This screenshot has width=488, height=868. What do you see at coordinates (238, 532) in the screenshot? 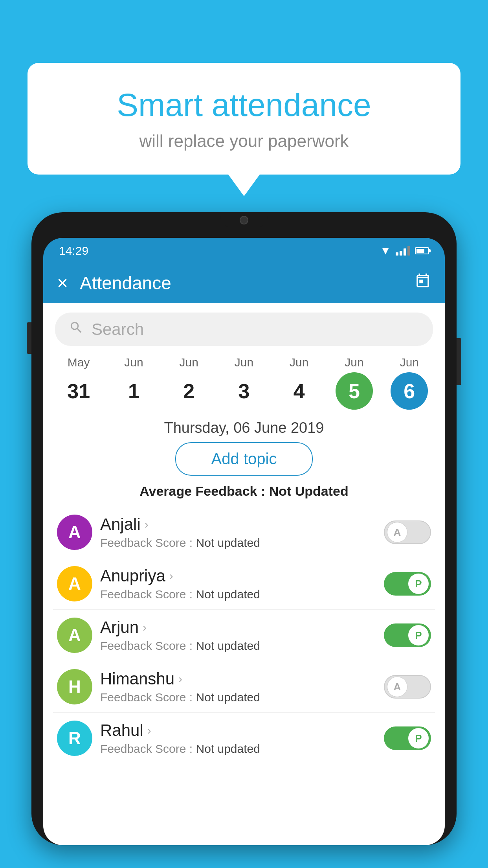
I see `student-info: Anjali ›Feedback Score : Not updated` at bounding box center [238, 532].